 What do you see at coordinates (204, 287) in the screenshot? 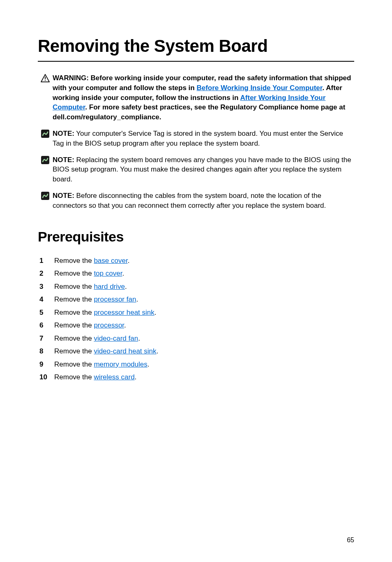
I see `step-text: Remove the hard drive.` at bounding box center [204, 287].